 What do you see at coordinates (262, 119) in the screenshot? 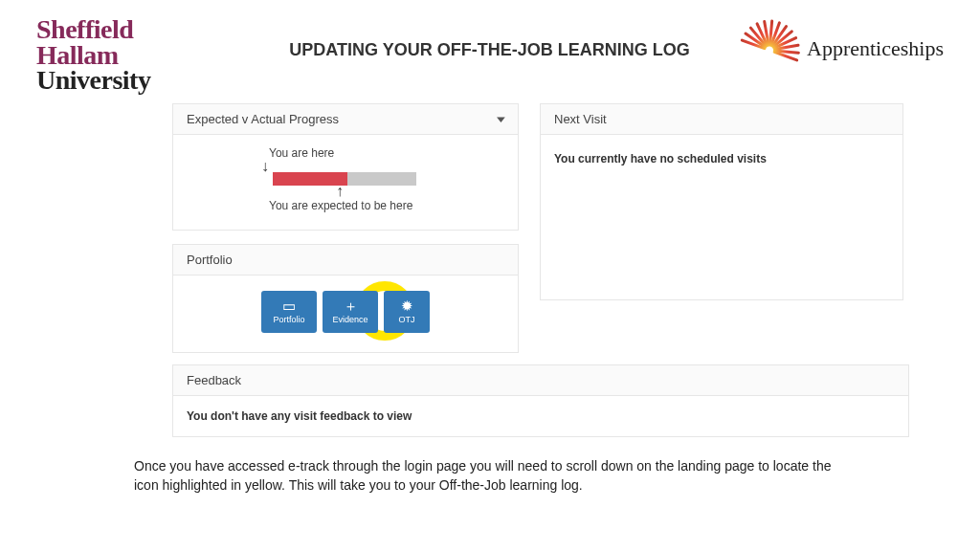
I see `progress-panel-title: Expected v Actual Progress` at bounding box center [262, 119].